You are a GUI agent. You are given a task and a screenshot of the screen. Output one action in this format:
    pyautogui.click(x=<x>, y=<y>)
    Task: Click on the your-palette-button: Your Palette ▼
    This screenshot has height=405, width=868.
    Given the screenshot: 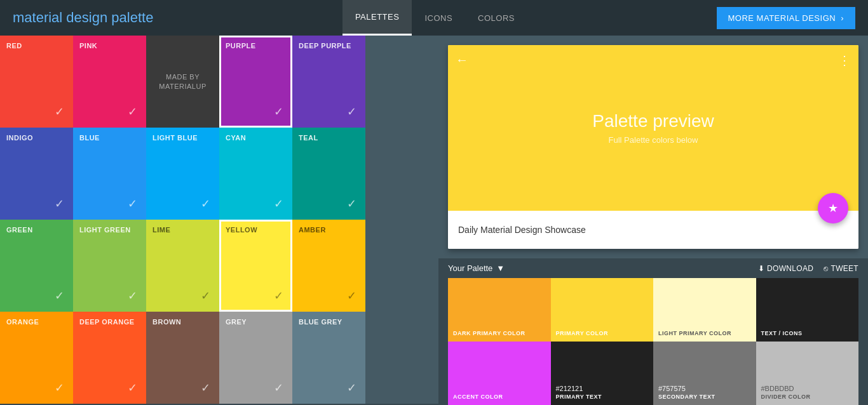 What is the action you would take?
    pyautogui.click(x=477, y=268)
    